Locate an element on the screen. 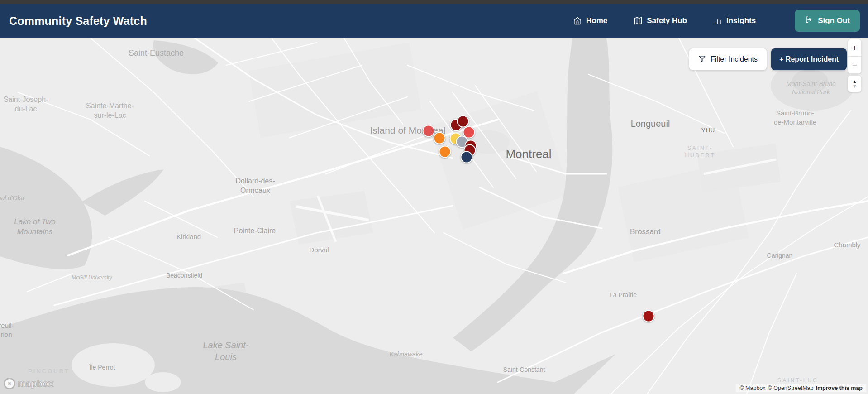 The height and width of the screenshot is (394, 868). map-action-buttons: Filter Incidents + Report Incident is located at coordinates (768, 59).